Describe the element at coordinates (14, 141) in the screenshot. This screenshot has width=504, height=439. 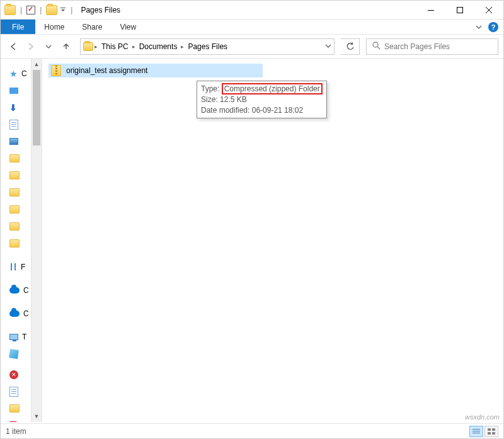
I see `pictures-icon` at that location.